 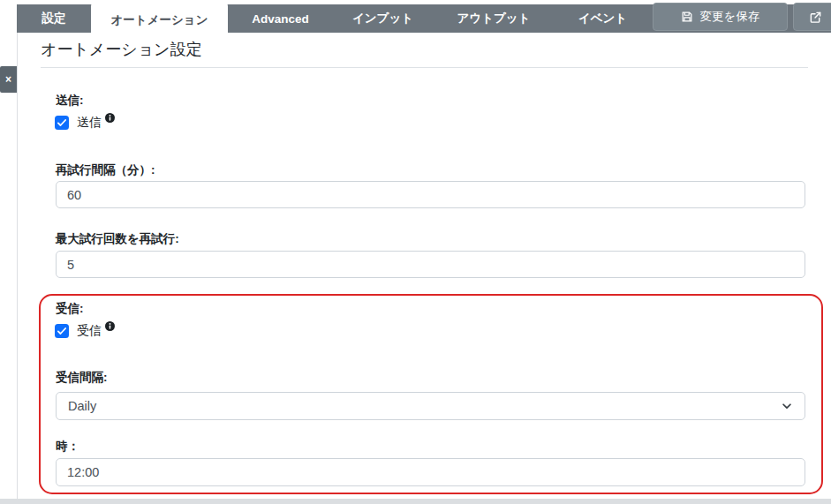 What do you see at coordinates (431, 472) in the screenshot?
I see `receive-time-input` at bounding box center [431, 472].